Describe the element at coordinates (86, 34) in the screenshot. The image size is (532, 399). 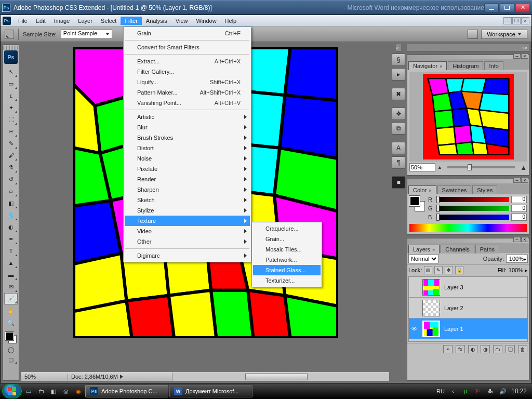
I see `sample-size-select: Point Sample` at that location.